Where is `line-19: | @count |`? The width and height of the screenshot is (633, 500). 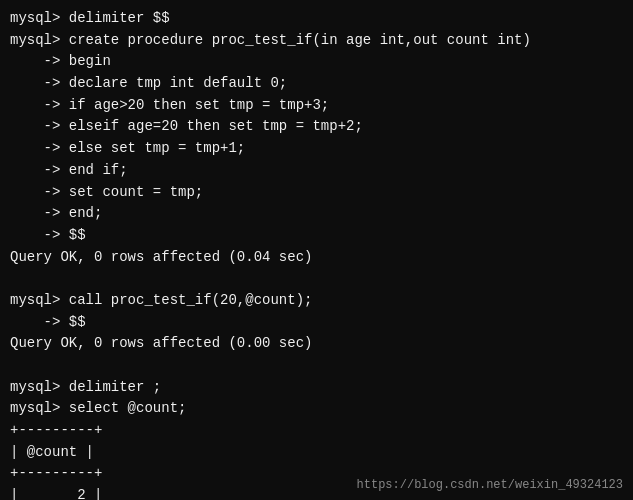
line-19: | @count | is located at coordinates (316, 453).